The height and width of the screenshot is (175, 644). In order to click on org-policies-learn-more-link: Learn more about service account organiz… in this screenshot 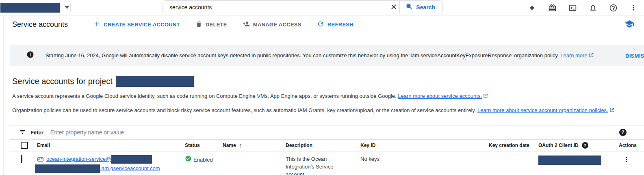, I will do `click(543, 110)`.